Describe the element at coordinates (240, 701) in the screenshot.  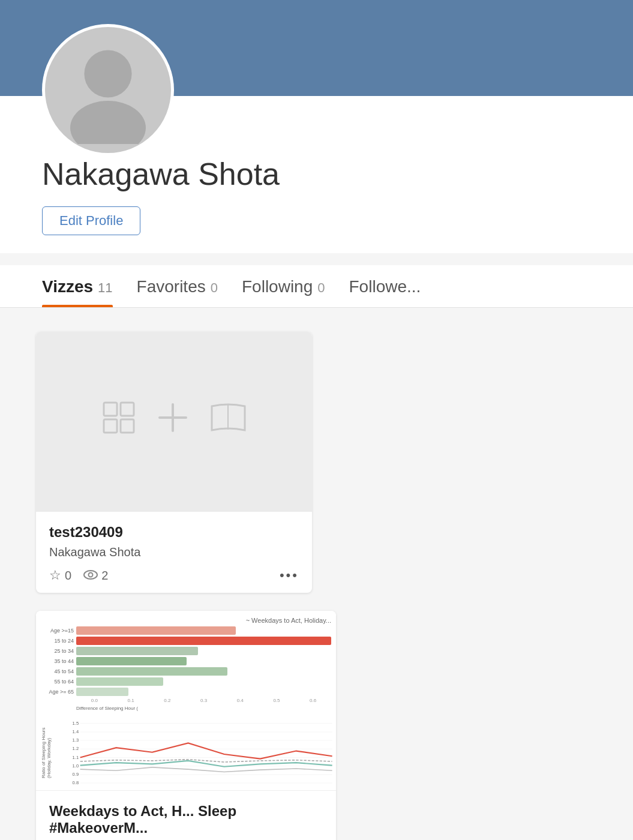
I see `x-label-4: 0.4` at that location.